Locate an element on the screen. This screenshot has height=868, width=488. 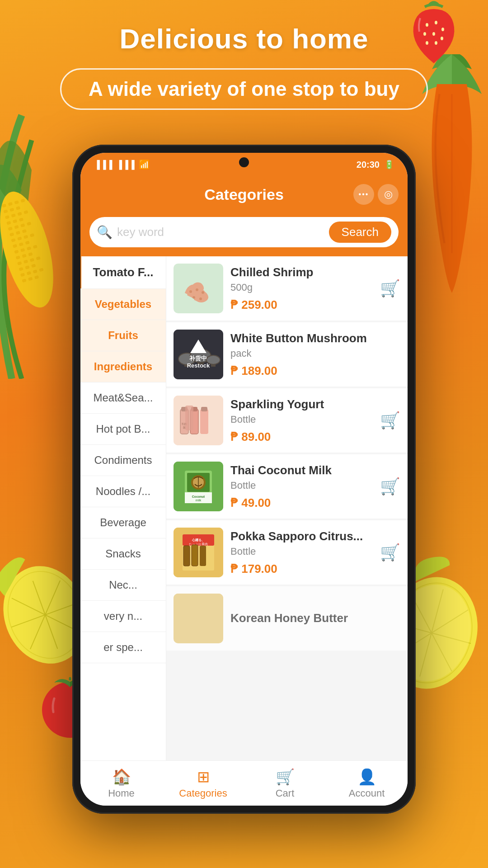
product-name-sparkling-yogurt: Sparkling Yogurt is located at coordinates (302, 405).